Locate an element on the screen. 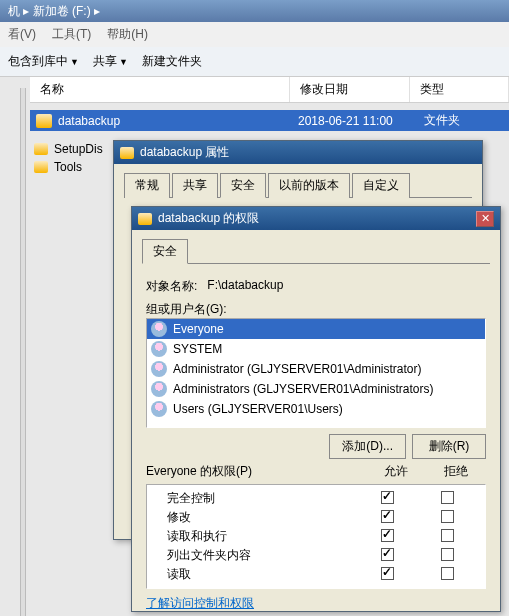 The height and width of the screenshot is (616, 509). menu-tools: 工具(T) is located at coordinates (72, 34).